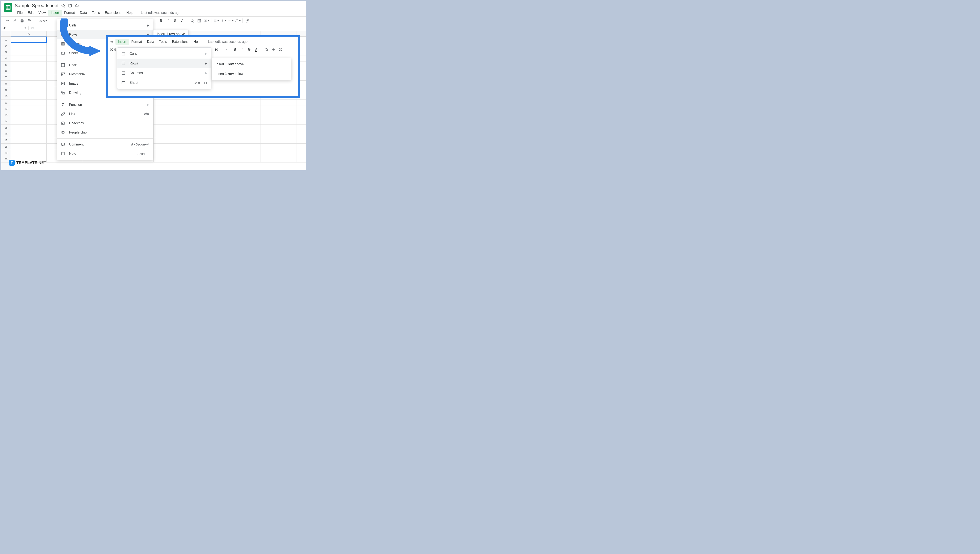 This screenshot has height=554, width=980. What do you see at coordinates (6, 84) in the screenshot?
I see `row-header: 8` at bounding box center [6, 84].